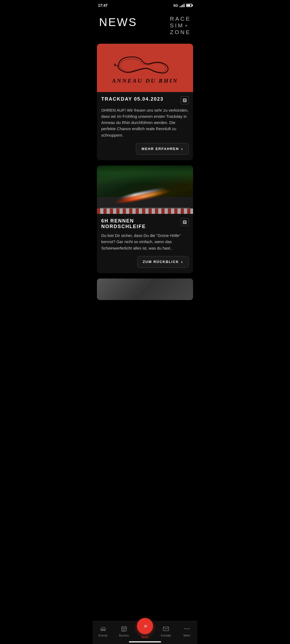 The image size is (290, 644). What do you see at coordinates (145, 289) in the screenshot?
I see `news-card-3: »` at bounding box center [145, 289].